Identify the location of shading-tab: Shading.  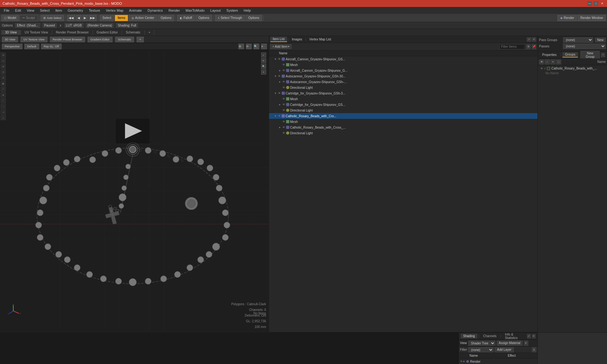
(469, 336).